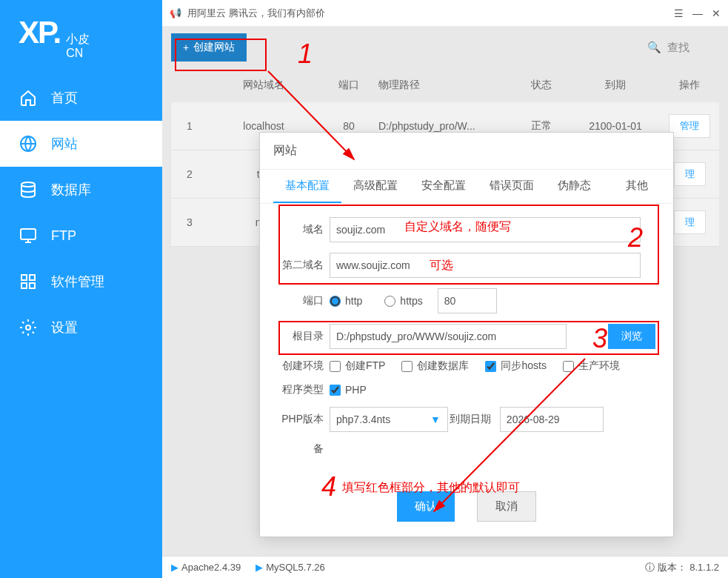 Image resolution: width=728 pixels, height=578 pixels. What do you see at coordinates (304, 265) in the screenshot?
I see `domain2-label: 第二域名` at bounding box center [304, 265].